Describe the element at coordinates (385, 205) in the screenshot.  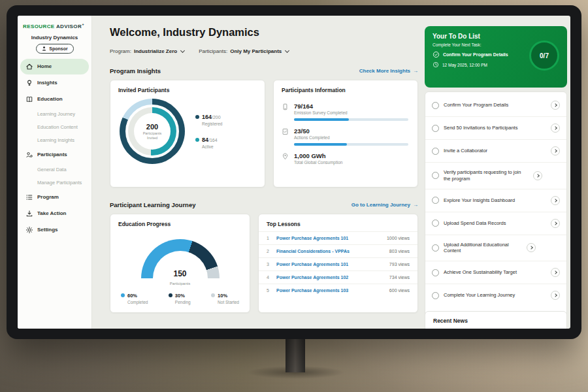
I see `go-to-learning-journey-link: Go to Learning Journey →` at that location.